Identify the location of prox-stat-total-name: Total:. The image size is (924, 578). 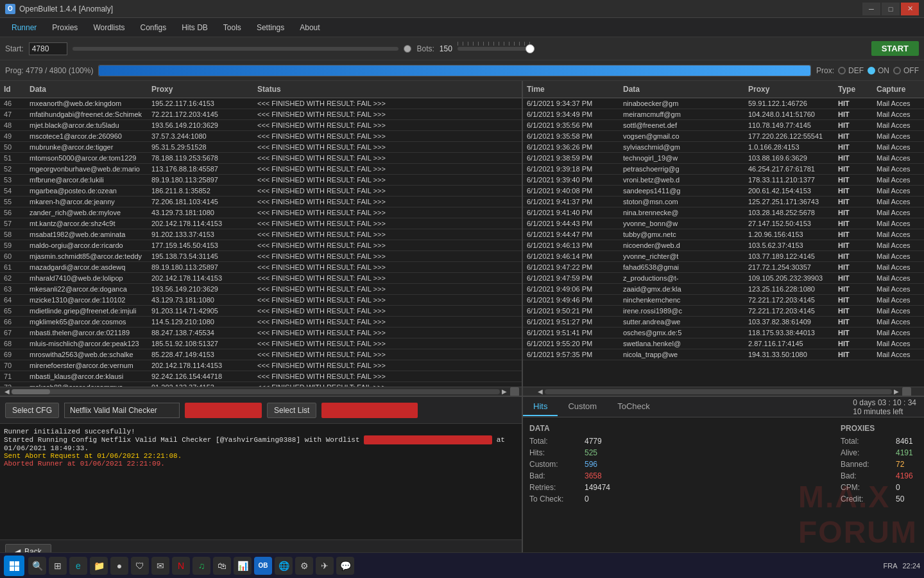
(866, 441).